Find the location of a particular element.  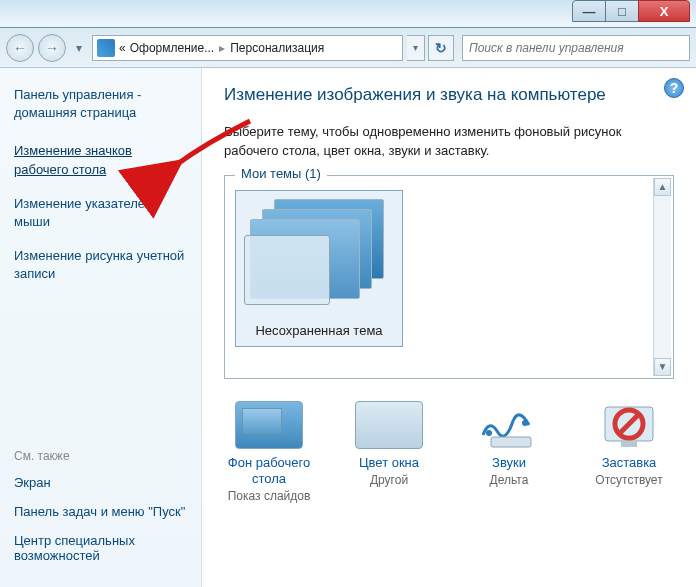

scroll-down-icon: ▼ is located at coordinates (662, 367).